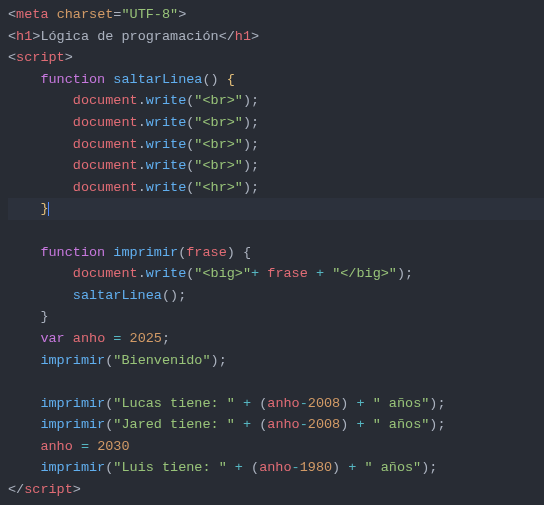 Image resolution: width=544 pixels, height=505 pixels. I want to click on token-string: "<big>", so click(222, 274).